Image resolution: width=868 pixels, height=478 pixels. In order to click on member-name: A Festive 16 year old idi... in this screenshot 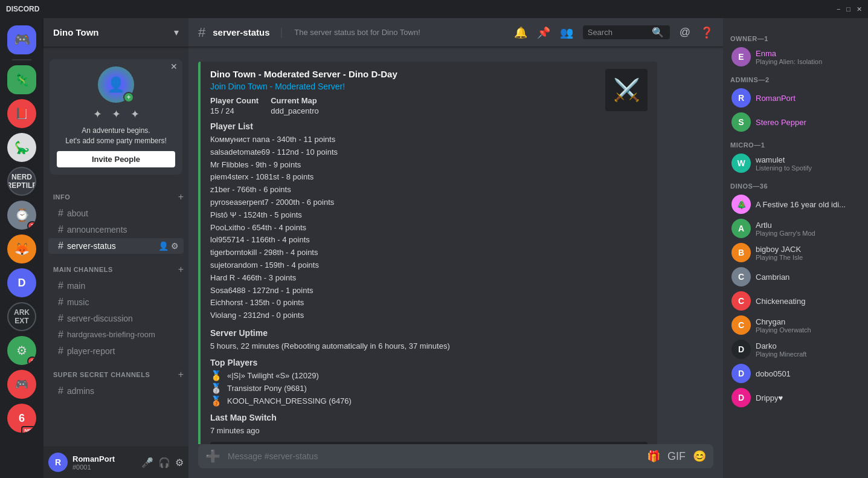, I will do `click(808, 204)`.